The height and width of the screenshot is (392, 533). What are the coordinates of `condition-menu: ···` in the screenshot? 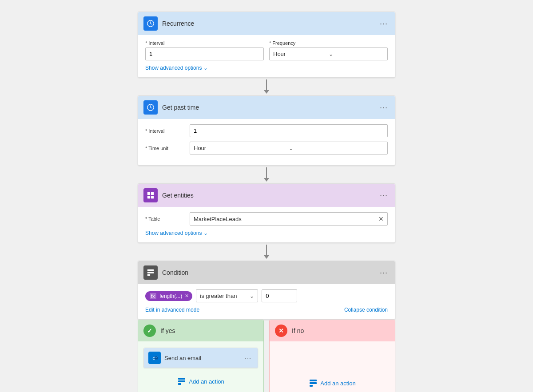 It's located at (384, 273).